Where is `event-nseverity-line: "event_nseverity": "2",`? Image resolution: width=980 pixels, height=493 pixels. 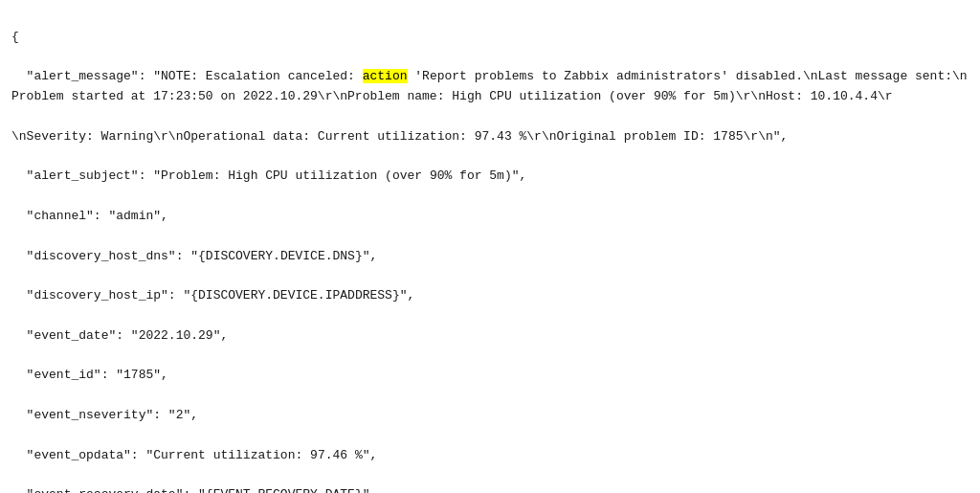
event-nseverity-line: "event_nseverity": "2", is located at coordinates (490, 415).